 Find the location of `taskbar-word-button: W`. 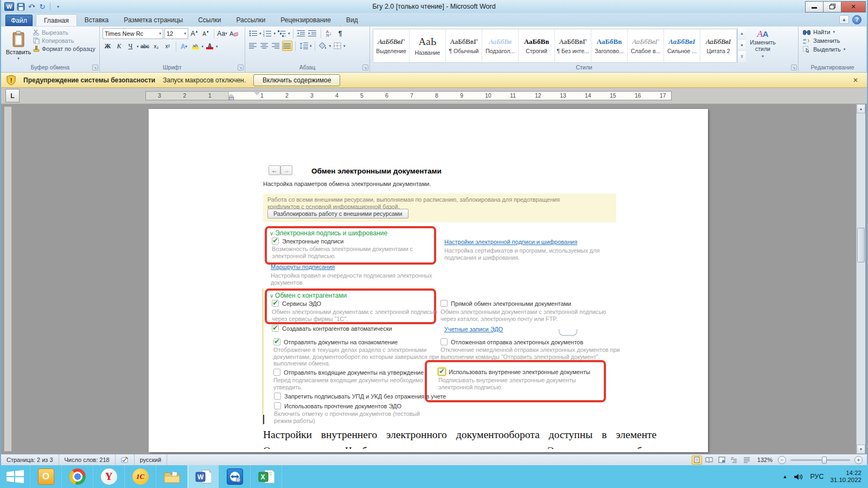

taskbar-word-button: W is located at coordinates (203, 477).